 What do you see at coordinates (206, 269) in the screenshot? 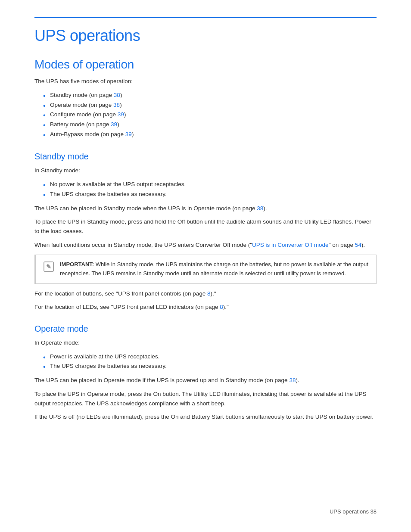
I see `important-box: ✎ IMPORTANT: While in Standby mode, the …` at bounding box center [206, 269].